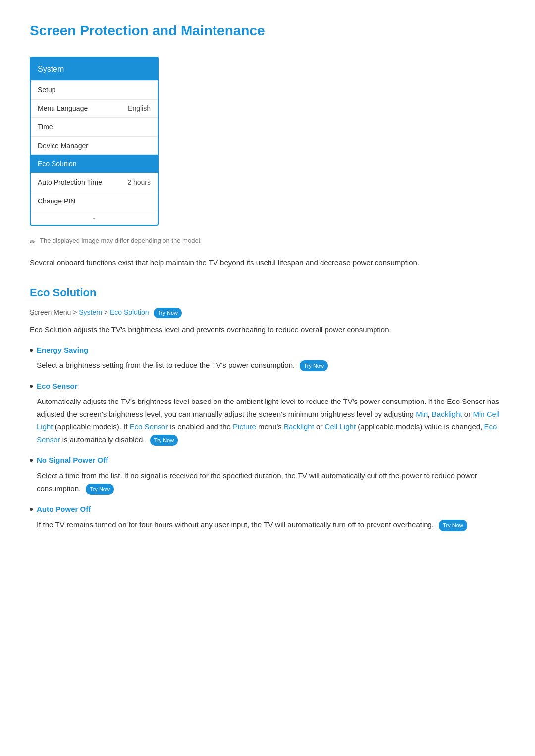 Image resolution: width=535 pixels, height=756 pixels. What do you see at coordinates (107, 312) in the screenshot?
I see `breadcrumb-sep2: >` at bounding box center [107, 312].